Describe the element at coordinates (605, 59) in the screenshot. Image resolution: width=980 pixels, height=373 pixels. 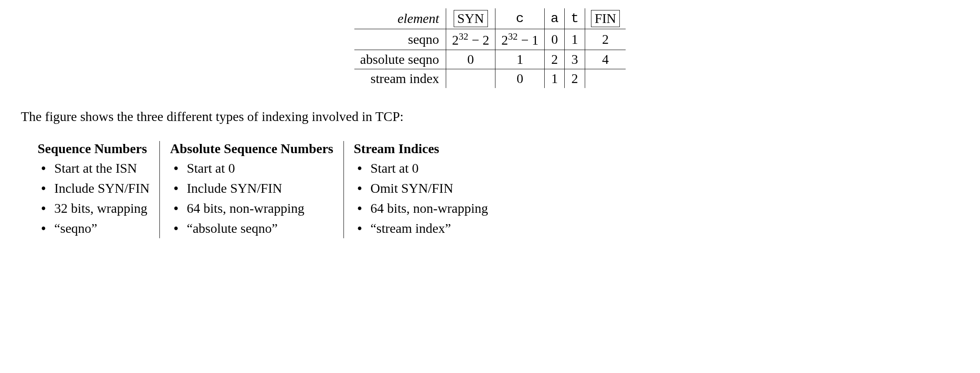
I see `abs-4: 4` at that location.